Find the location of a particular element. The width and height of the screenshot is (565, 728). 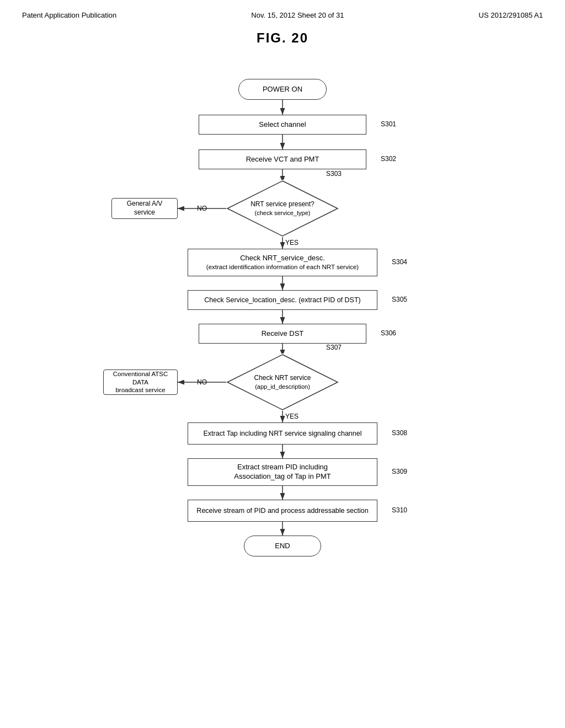

conventional-atsc-node: Conventional ATSC DATA broadcast service is located at coordinates (140, 382).